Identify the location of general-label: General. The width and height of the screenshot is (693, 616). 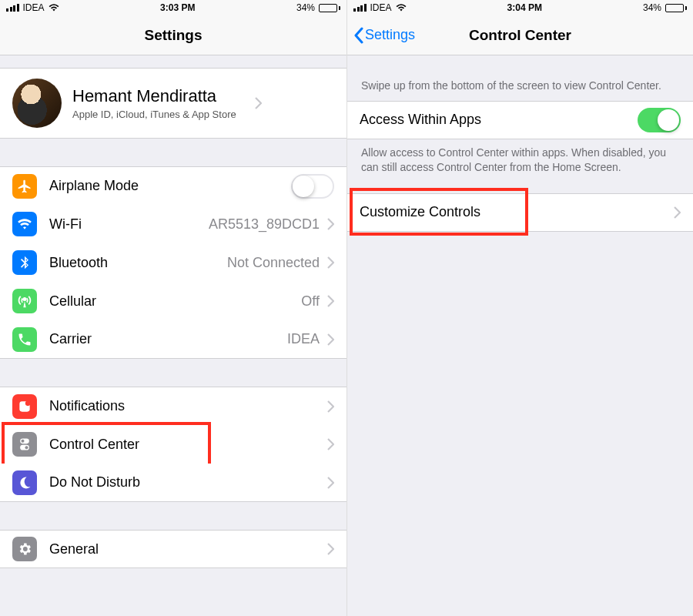
(74, 550).